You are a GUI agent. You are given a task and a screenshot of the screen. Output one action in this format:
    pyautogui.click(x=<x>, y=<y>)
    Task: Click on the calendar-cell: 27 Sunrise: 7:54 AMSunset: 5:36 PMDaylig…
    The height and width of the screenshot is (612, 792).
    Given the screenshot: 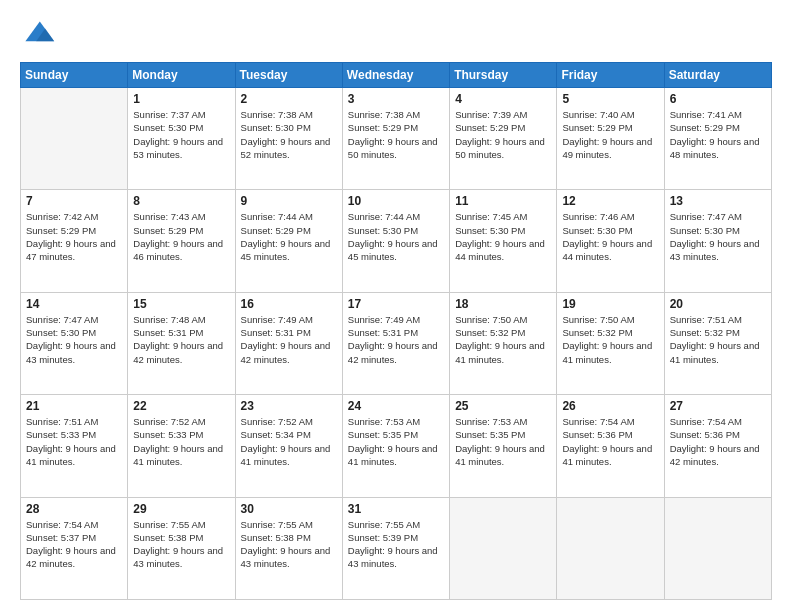 What is the action you would take?
    pyautogui.click(x=718, y=446)
    